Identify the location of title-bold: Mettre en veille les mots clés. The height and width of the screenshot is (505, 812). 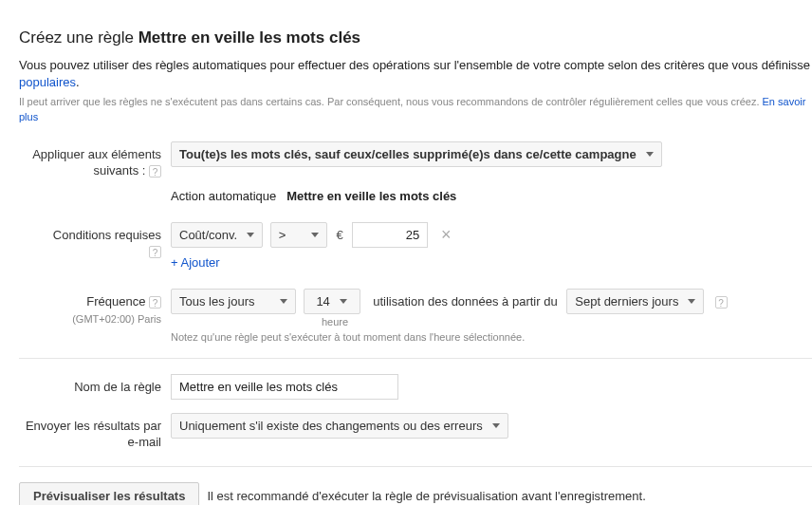
(249, 38).